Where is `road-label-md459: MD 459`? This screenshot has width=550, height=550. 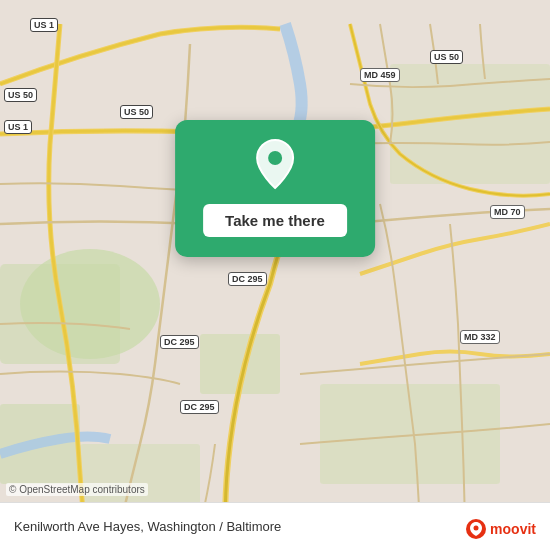 road-label-md459: MD 459 is located at coordinates (380, 75).